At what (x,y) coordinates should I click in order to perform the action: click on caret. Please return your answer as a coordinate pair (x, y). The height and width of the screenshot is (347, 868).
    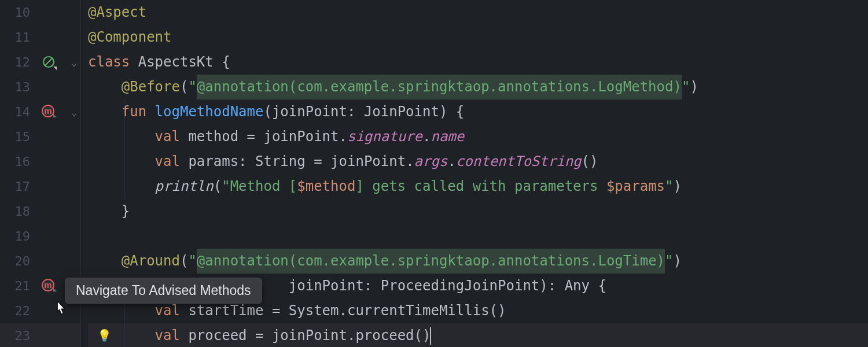
    Looking at the image, I should click on (431, 336).